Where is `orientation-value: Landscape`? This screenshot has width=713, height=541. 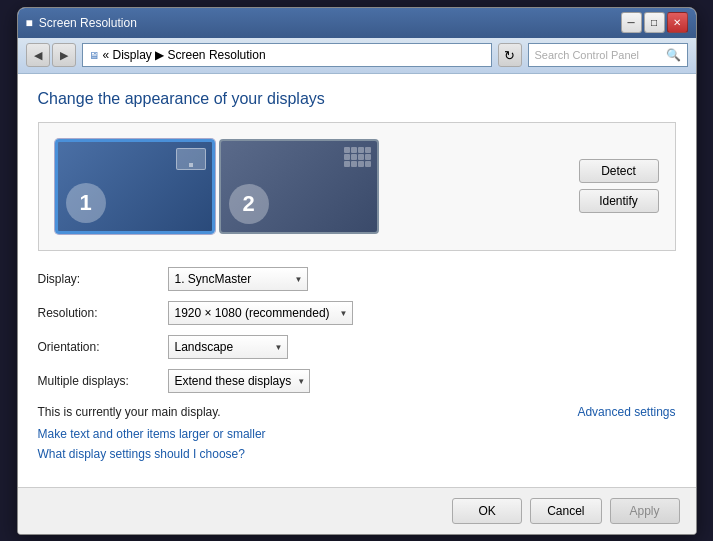
orientation-value: Landscape is located at coordinates (204, 347).